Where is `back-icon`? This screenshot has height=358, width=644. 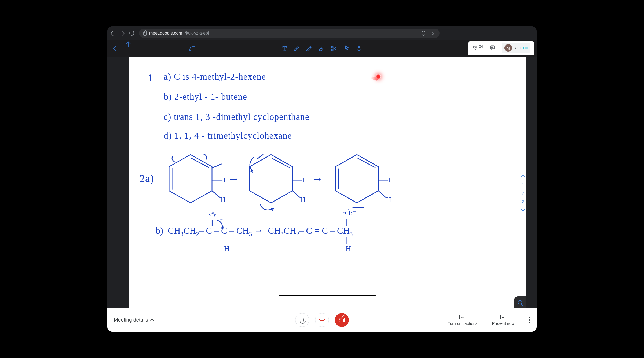
back-icon is located at coordinates (113, 33).